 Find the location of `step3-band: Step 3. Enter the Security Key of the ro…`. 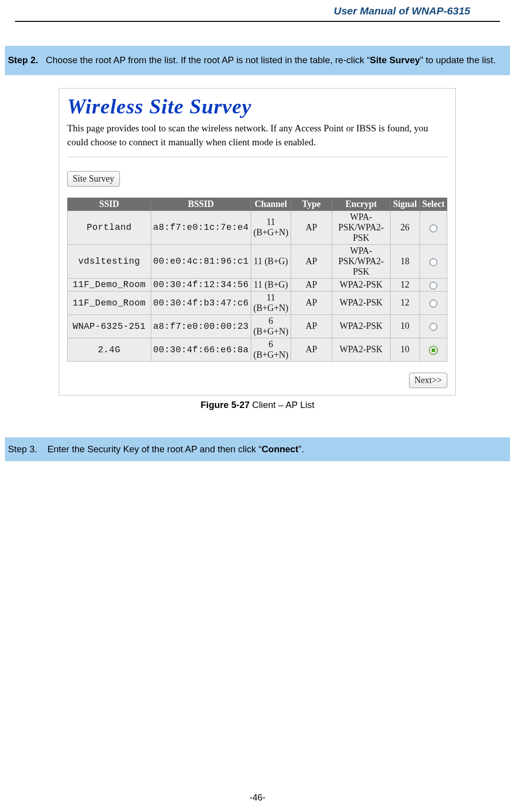

step3-band: Step 3. Enter the Security Key of the ro… is located at coordinates (258, 449).